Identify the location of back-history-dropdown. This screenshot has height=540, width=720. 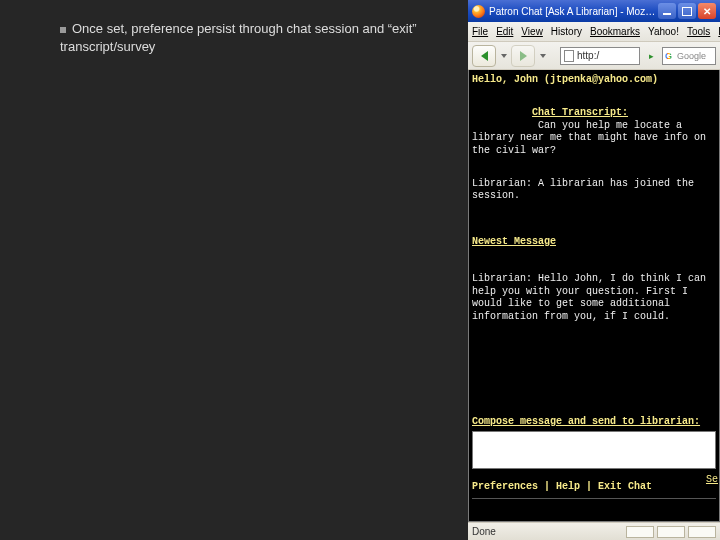
(504, 56).